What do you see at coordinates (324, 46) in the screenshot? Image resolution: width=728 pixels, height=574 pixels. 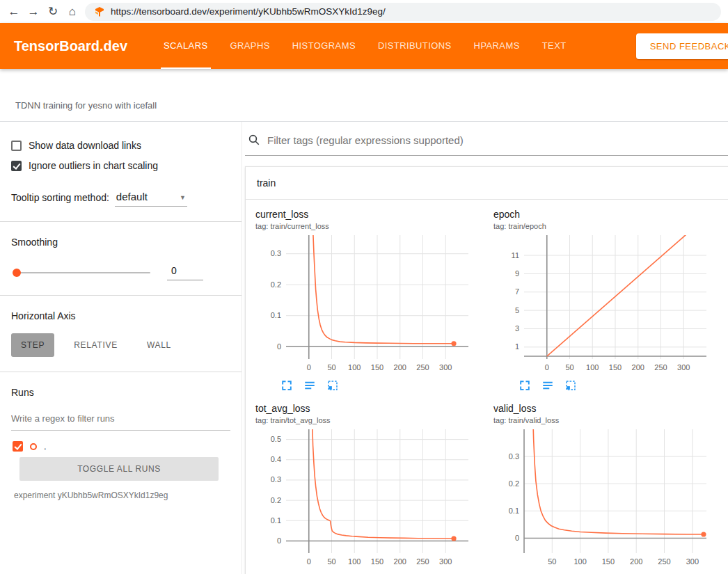 I see `tab-histograms: HISTOGRAMS` at bounding box center [324, 46].